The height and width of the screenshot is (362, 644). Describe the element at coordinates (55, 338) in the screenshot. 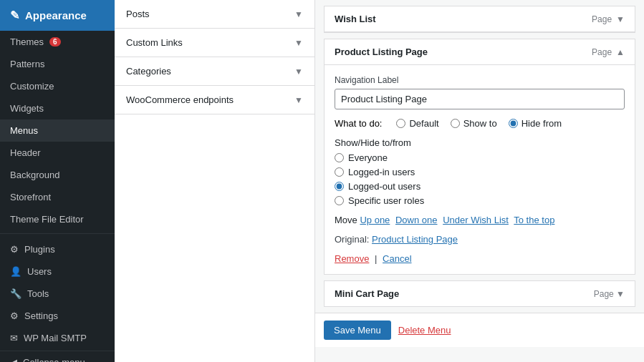

I see `sidebar-item-label: WP Mail SMTP` at that location.